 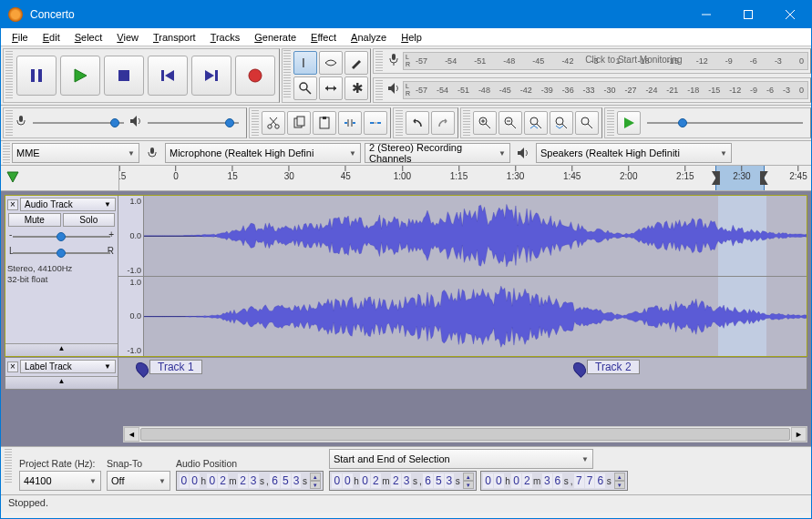 I want to click on gain-slider: - +, so click(x=62, y=237).